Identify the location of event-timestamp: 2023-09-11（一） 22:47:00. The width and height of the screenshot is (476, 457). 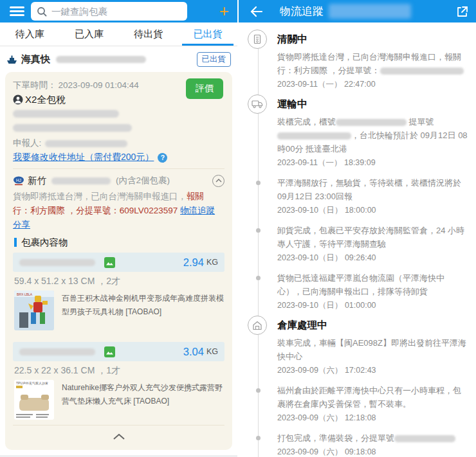
(372, 84).